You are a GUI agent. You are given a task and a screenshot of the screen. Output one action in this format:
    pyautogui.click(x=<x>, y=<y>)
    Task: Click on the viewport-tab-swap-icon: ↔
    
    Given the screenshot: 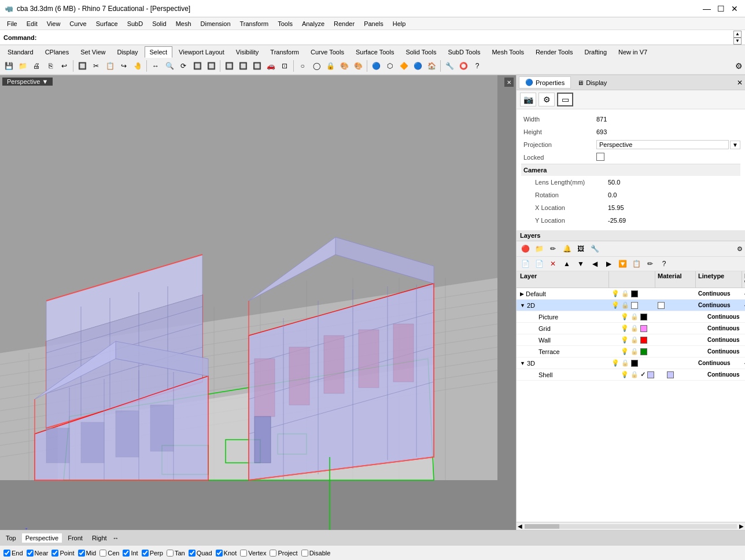 What is the action you would take?
    pyautogui.click(x=116, y=538)
    